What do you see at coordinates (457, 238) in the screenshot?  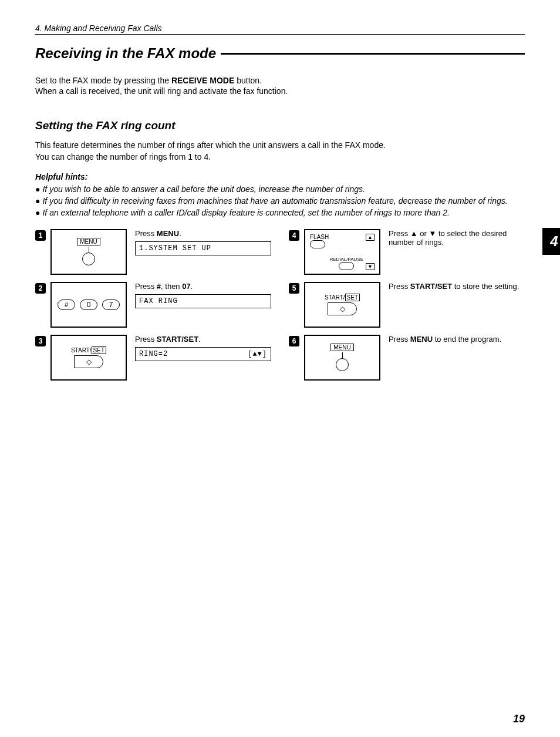 I see `step-text: Press ▲ or ▼ to select the desired numbe…` at bounding box center [457, 238].